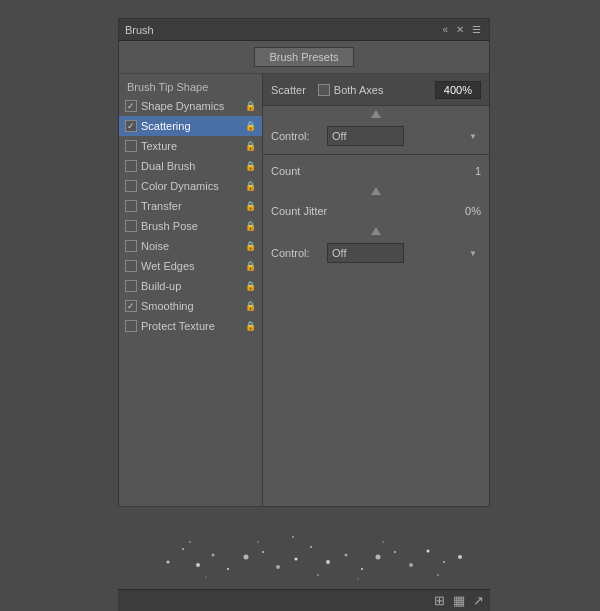 This screenshot has height=611, width=600. What do you see at coordinates (131, 246) in the screenshot?
I see `noise-checkbox` at bounding box center [131, 246].